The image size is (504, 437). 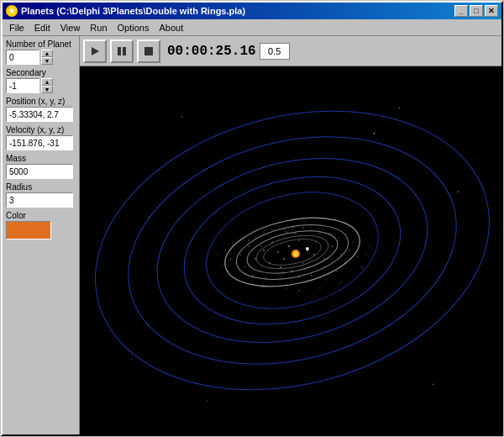 I want to click on pause-button, so click(x=122, y=51).